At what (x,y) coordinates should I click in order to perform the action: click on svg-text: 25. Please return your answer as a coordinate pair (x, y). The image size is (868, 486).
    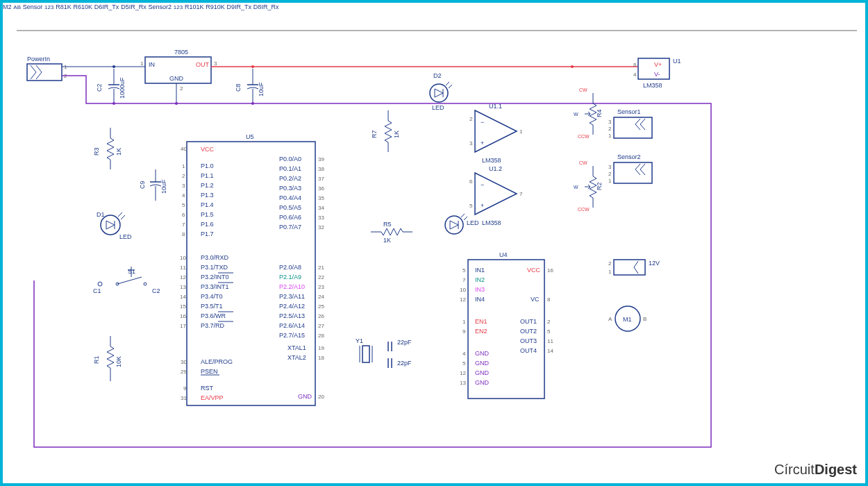
    Looking at the image, I should click on (321, 307).